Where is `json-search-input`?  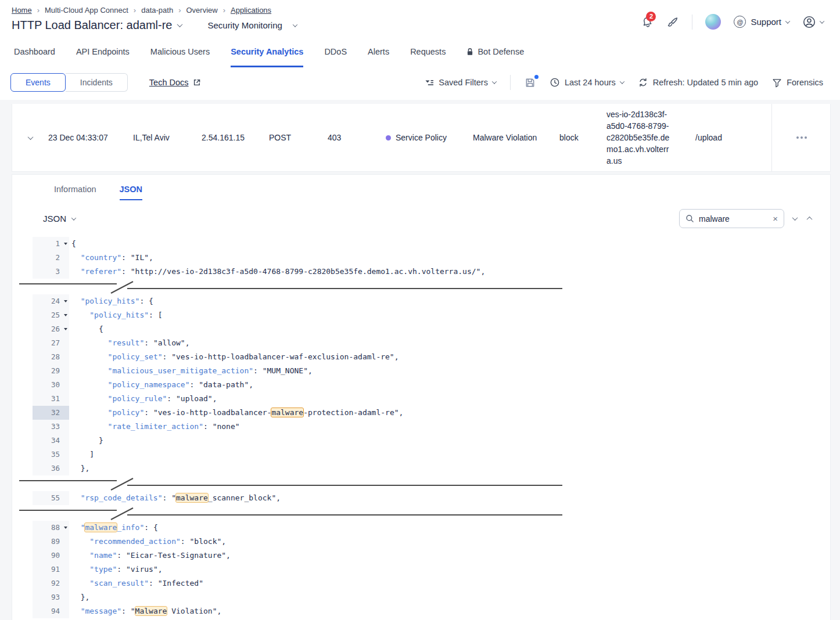 json-search-input is located at coordinates (733, 219).